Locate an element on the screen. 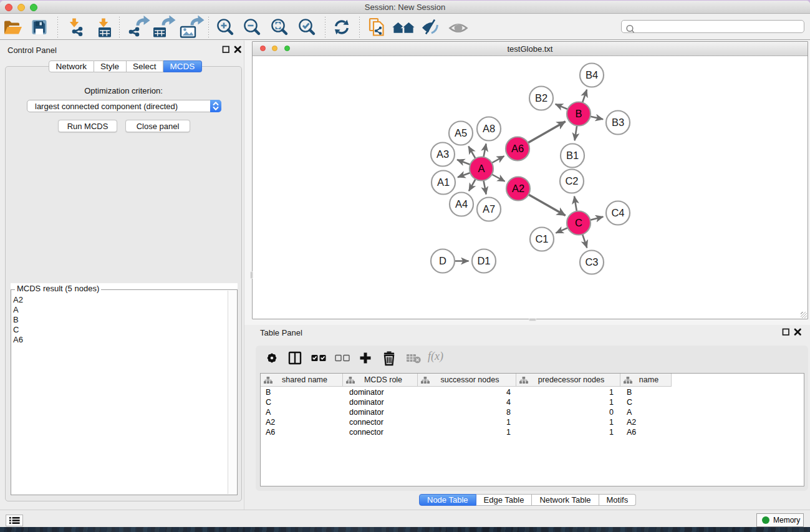 This screenshot has width=810, height=532. svg-text: A is located at coordinates (481, 168).